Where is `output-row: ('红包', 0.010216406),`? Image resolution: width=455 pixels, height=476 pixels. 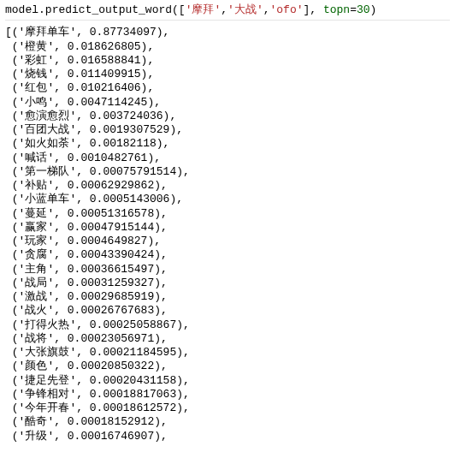
output-row: ('红包', 0.010216406), is located at coordinates (228, 88).